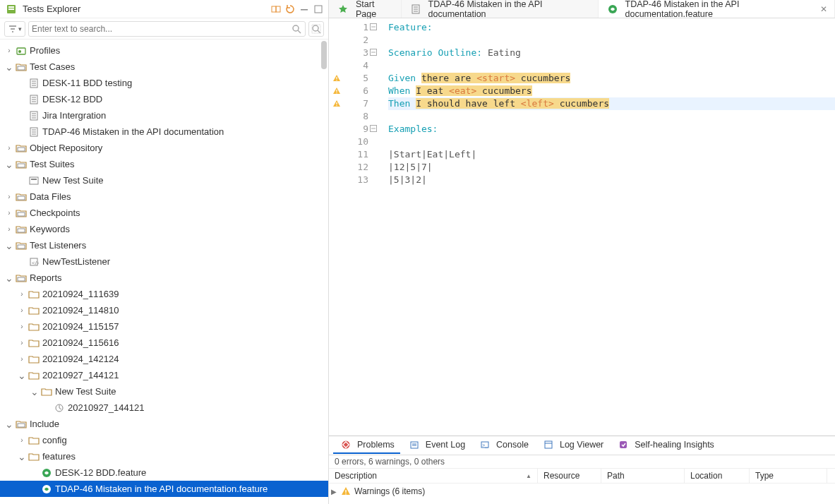 Image resolution: width=835 pixels, height=504 pixels. What do you see at coordinates (164, 408) in the screenshot?
I see `tree-item: 20210927_144121` at bounding box center [164, 408].